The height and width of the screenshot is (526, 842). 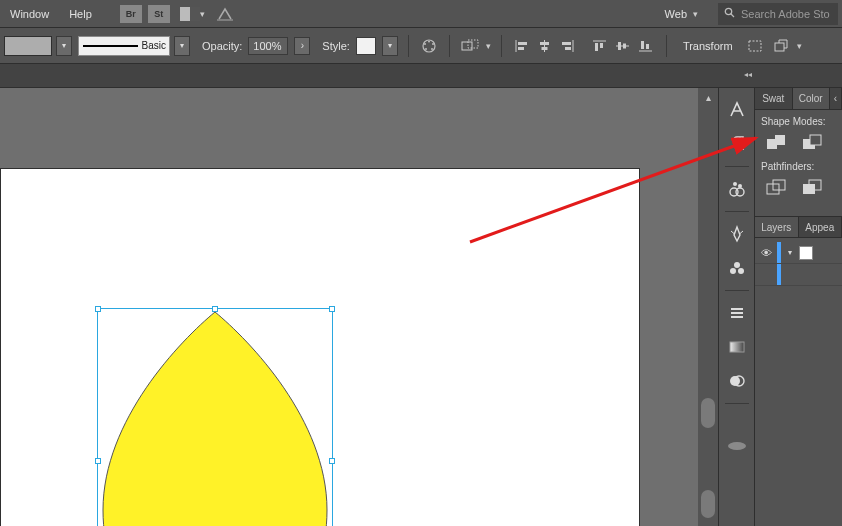 What do you see at coordinates (777, 227) in the screenshot?
I see `tab-layers: Layers` at bounding box center [777, 227].